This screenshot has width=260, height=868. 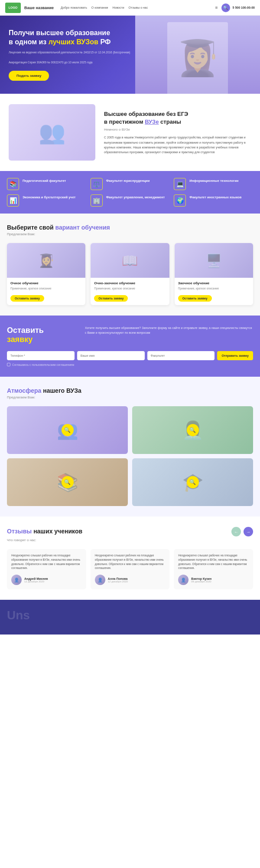 I want to click on reviews-next-button: →, so click(x=248, y=532).